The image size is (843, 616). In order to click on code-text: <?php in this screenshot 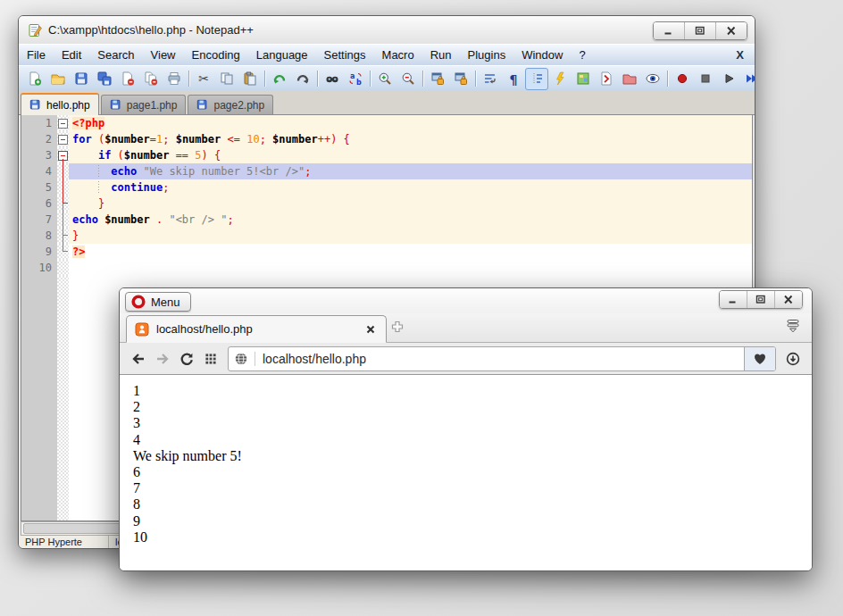, I will do `click(411, 123)`.